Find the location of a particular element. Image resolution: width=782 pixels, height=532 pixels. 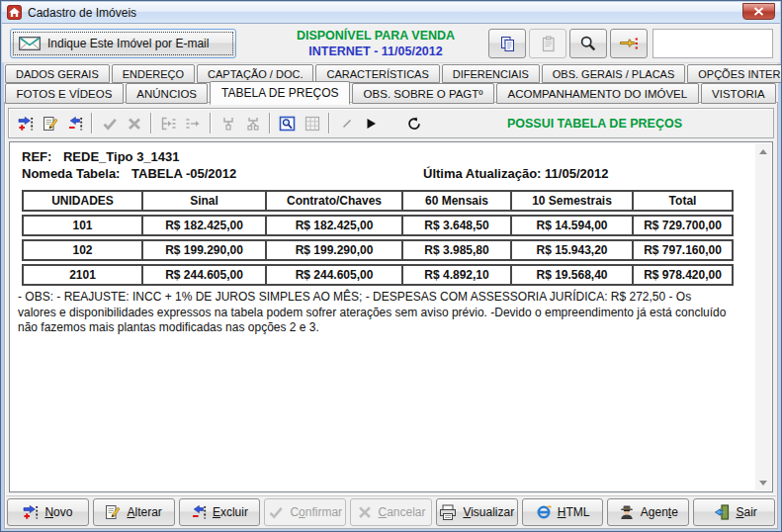

house-app-icon is located at coordinates (14, 12).